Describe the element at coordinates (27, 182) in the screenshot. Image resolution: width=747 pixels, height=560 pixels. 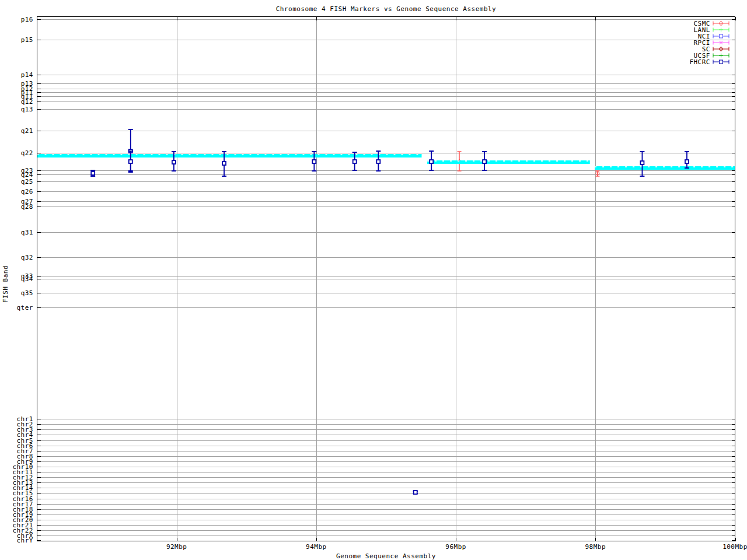
I see `y-band-label: q25` at that location.